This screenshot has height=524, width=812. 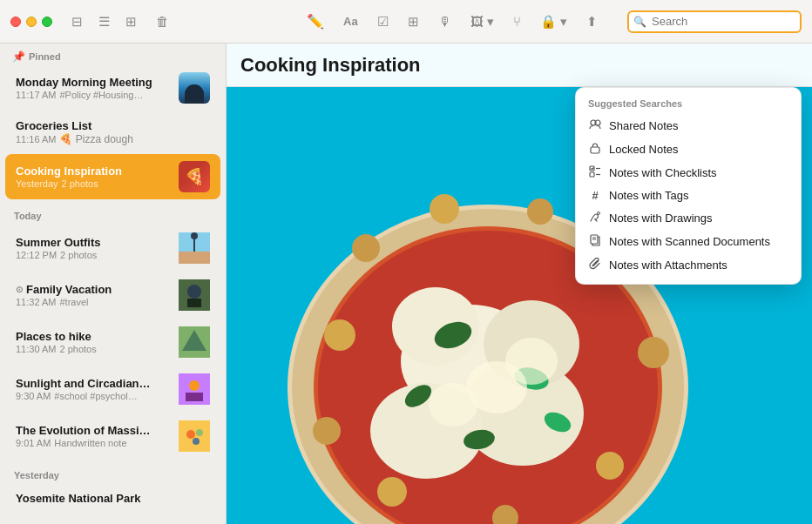 What do you see at coordinates (383, 22) in the screenshot?
I see `checklist-icon: ☑` at bounding box center [383, 22].